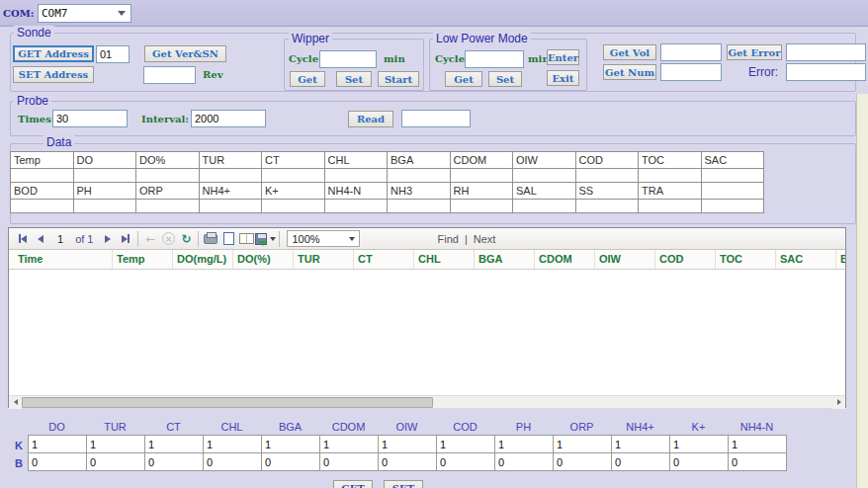 The image size is (868, 488). I want to click on last-page-icon, so click(129, 239).